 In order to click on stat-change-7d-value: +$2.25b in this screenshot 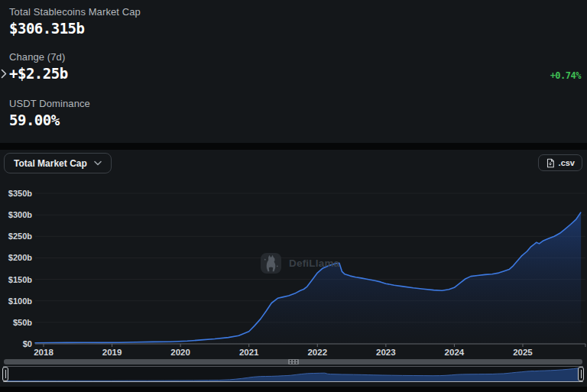, I will do `click(38, 73)`.